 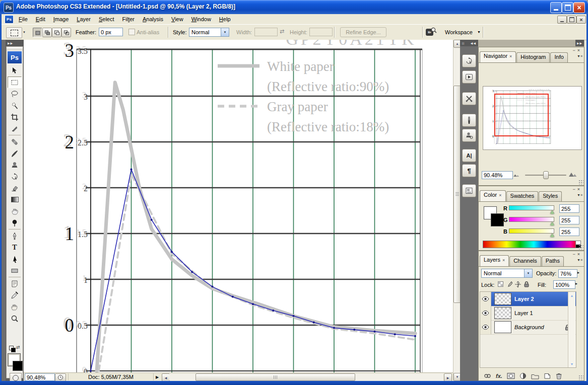 What do you see at coordinates (15, 176) in the screenshot?
I see `history-brush-tool` at bounding box center [15, 176].